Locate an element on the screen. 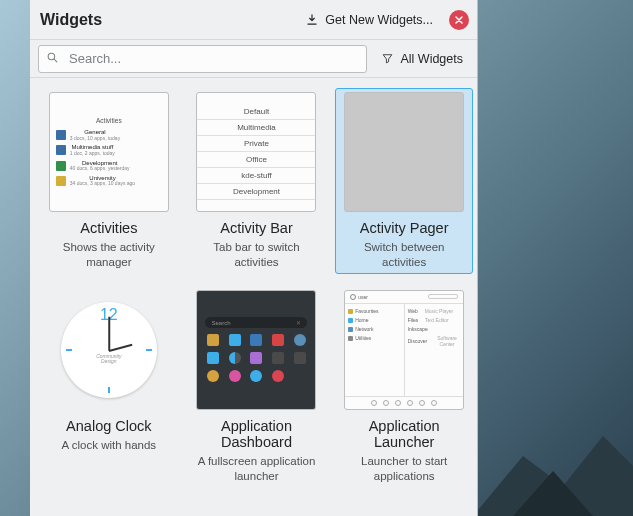 The height and width of the screenshot is (516, 633). widget-title: Application Dashboard is located at coordinates (257, 434).